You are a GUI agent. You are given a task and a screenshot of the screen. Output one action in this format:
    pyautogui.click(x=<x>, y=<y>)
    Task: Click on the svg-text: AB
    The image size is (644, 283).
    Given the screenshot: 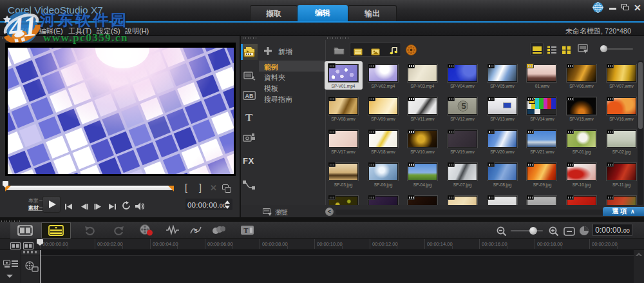 What is the action you would take?
    pyautogui.click(x=250, y=96)
    